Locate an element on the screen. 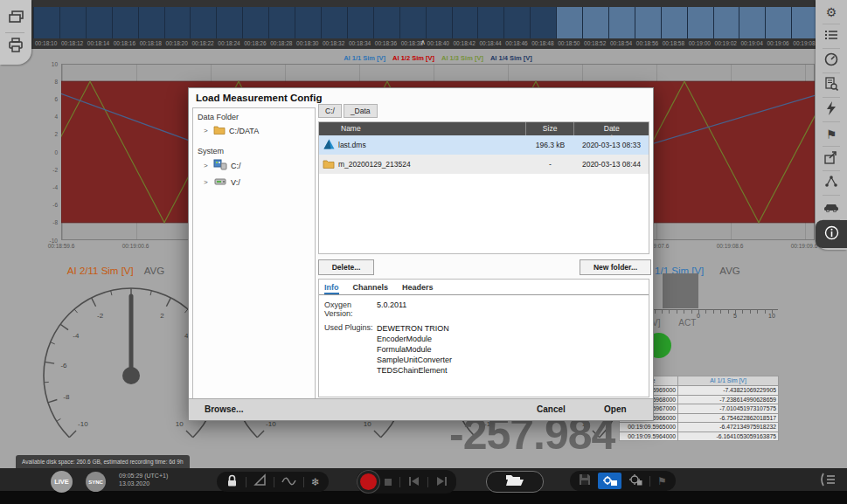 This screenshot has width=847, height=504. timeline-segment: 00:18:52 is located at coordinates (595, 23).